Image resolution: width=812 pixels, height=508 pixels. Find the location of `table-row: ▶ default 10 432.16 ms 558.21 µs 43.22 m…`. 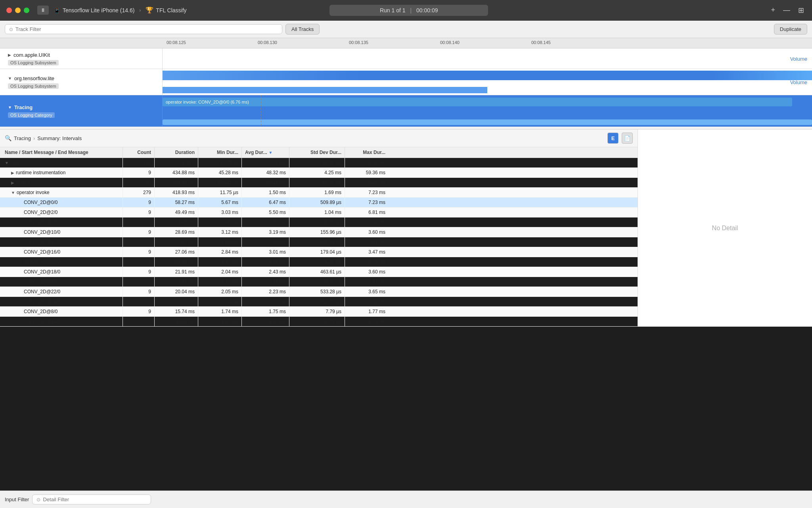

table-row: ▶ default 10 432.16 ms 558.21 µs 43.22 m… is located at coordinates (319, 183).